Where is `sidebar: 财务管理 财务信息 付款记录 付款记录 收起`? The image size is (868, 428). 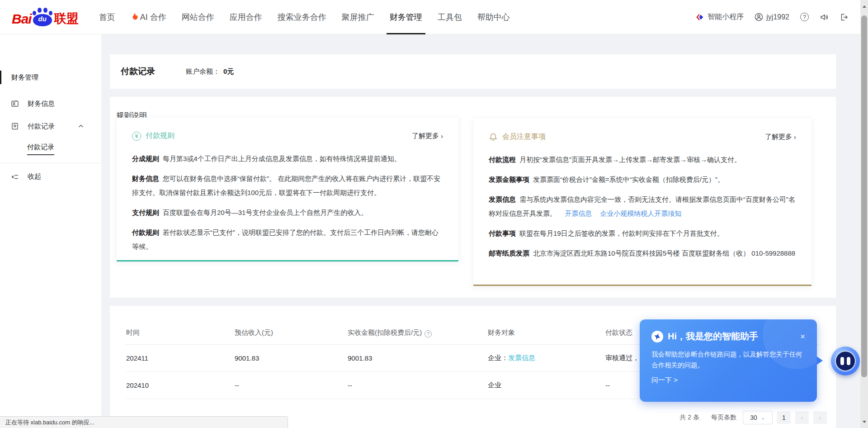
sidebar: 财务管理 财务信息 付款记录 付款记录 收起 is located at coordinates (51, 231).